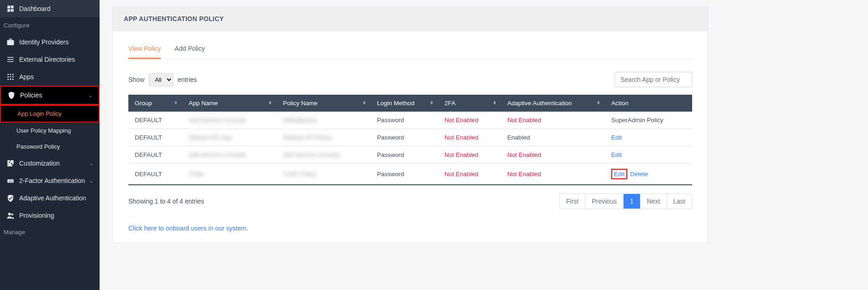 The height and width of the screenshot is (290, 868). What do you see at coordinates (50, 95) in the screenshot?
I see `sidebar-item-policies: Policies⌄` at bounding box center [50, 95].